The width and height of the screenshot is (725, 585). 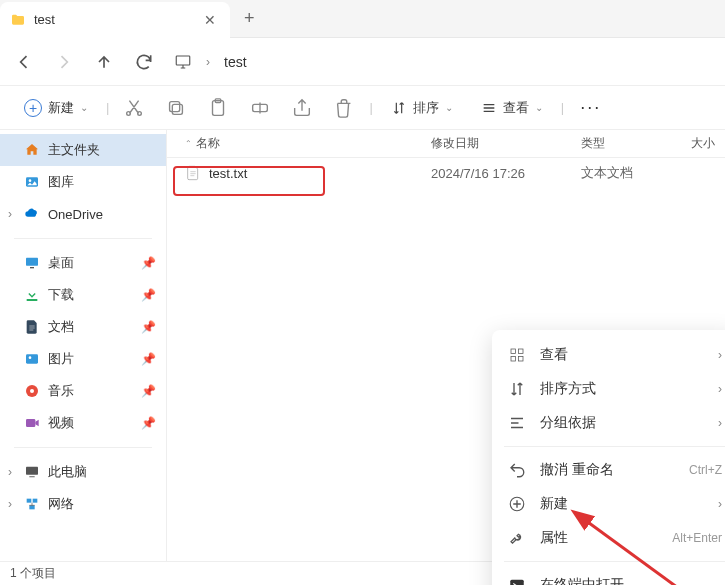 What do you see at coordinates (18, 20) in the screenshot?
I see `folder-icon` at bounding box center [18, 20].